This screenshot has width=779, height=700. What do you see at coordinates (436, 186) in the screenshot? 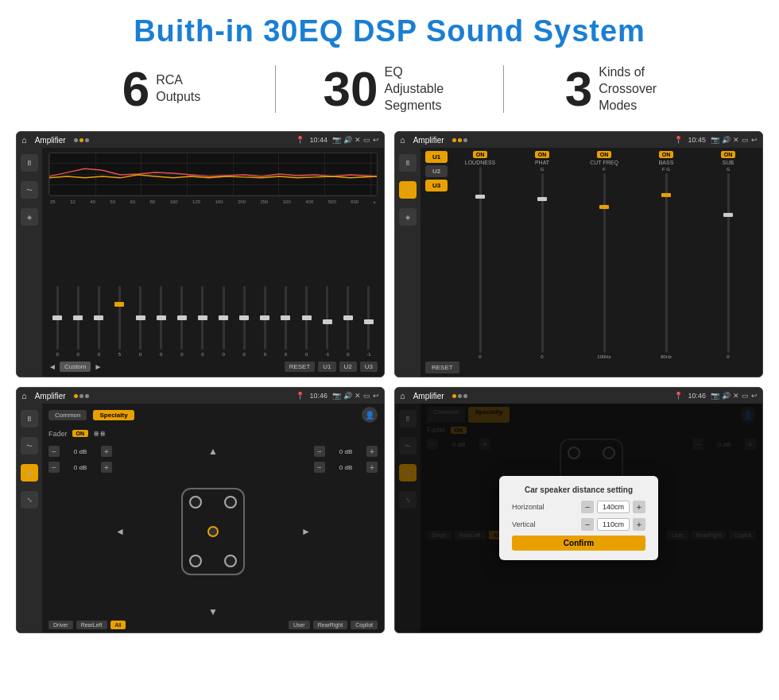
I see `xover-u3-btn: U3` at bounding box center [436, 186].